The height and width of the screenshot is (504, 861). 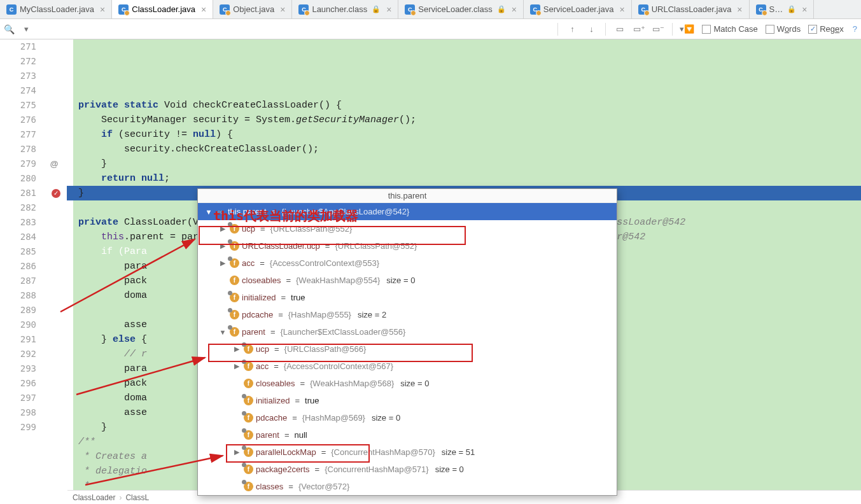 What do you see at coordinates (137, 498) in the screenshot?
I see `crumb: ClassL` at bounding box center [137, 498].